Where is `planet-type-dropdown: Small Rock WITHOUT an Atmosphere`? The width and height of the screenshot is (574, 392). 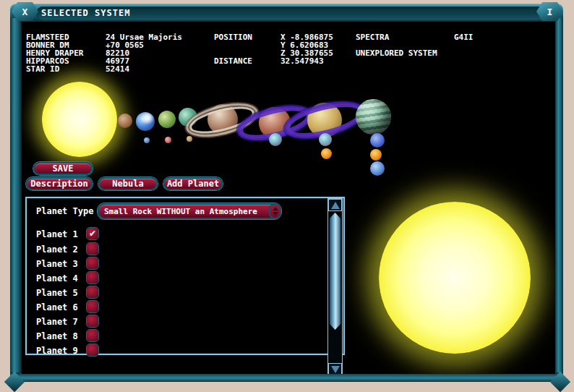
planet-type-dropdown: Small Rock WITHOUT an Atmosphere is located at coordinates (189, 211).